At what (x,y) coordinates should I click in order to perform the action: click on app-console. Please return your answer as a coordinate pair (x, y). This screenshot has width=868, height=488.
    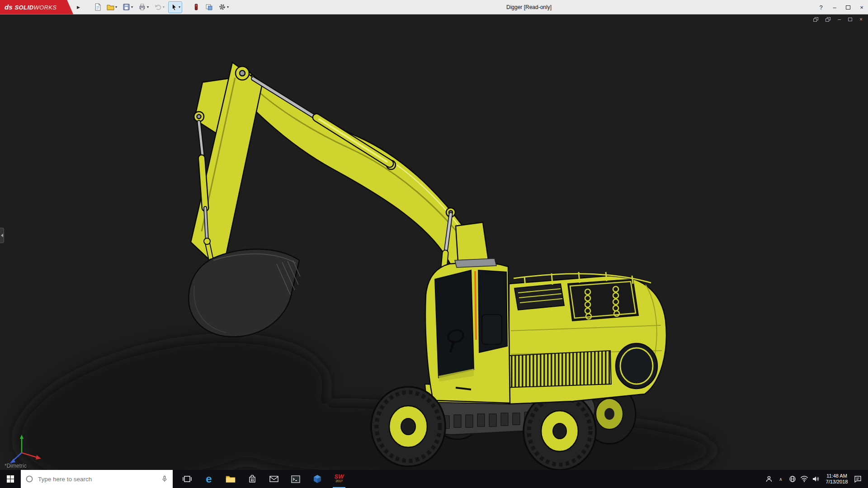
    Looking at the image, I should click on (296, 479).